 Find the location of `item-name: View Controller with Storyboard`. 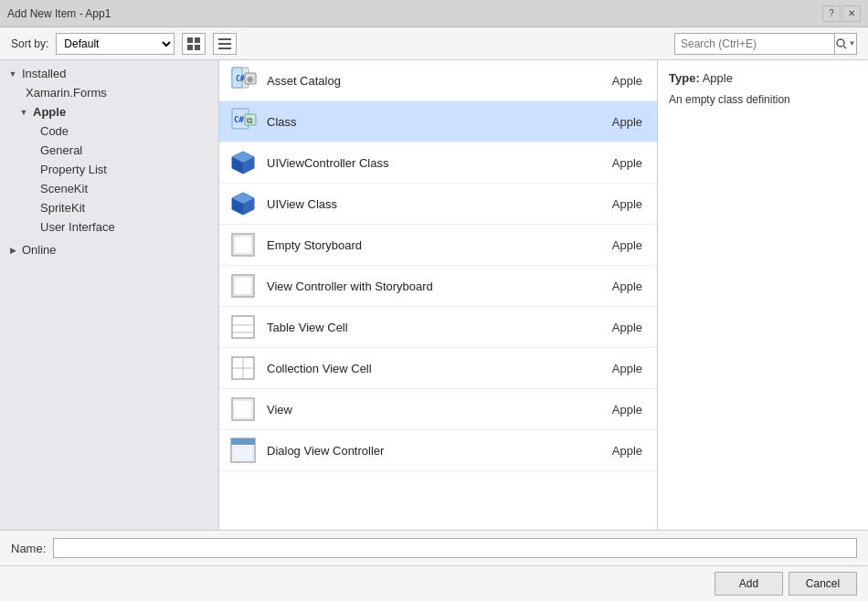

item-name: View Controller with Storyboard is located at coordinates (431, 287).